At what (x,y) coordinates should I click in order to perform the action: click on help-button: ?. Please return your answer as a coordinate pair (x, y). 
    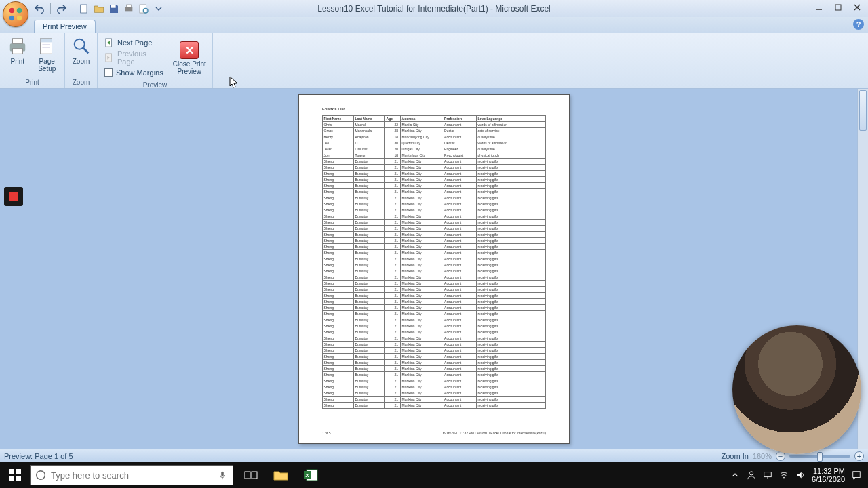
    Looking at the image, I should click on (859, 24).